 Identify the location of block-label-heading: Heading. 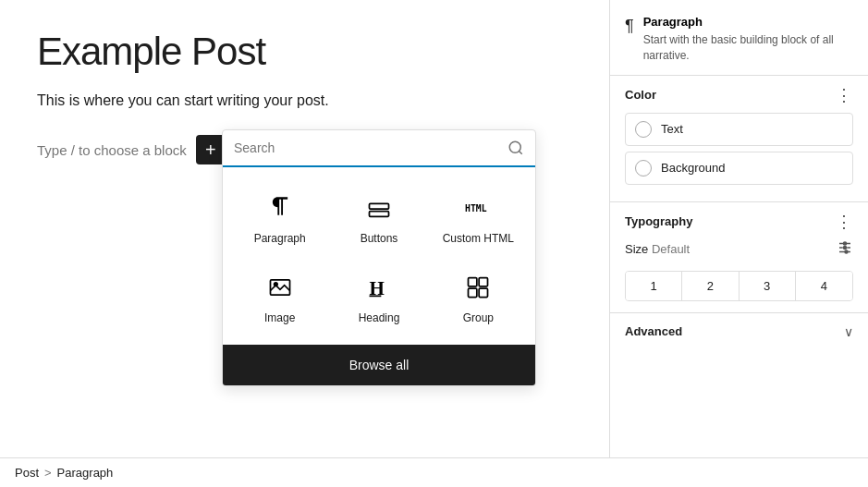
(379, 318).